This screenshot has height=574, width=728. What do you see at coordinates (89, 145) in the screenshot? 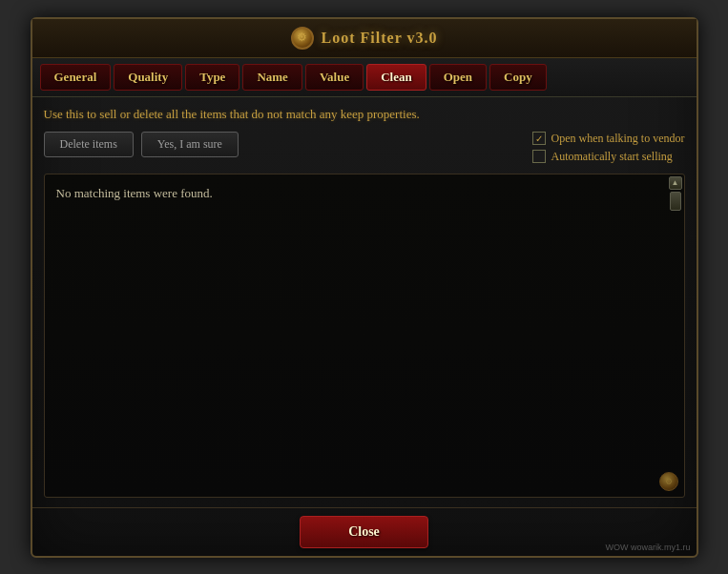
I see `delete-items-button: Delete items` at bounding box center [89, 145].